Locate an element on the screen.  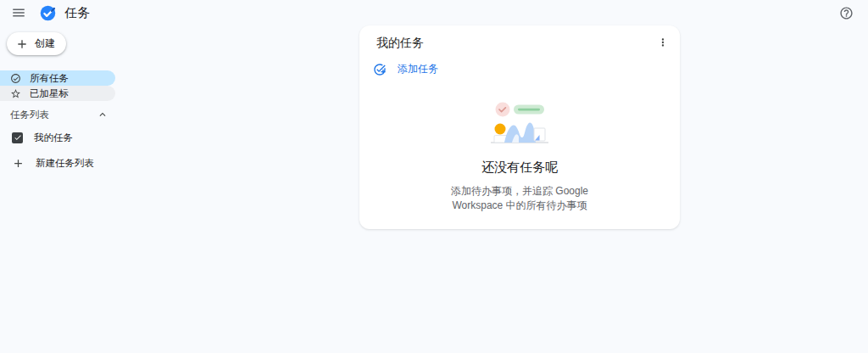
sidebar-item-label: 所有任务 is located at coordinates (49, 78).